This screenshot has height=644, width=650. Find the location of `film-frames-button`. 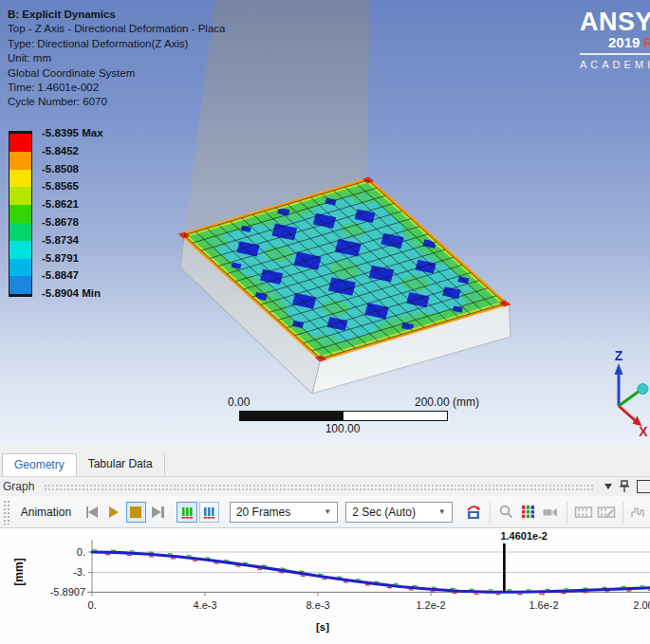

film-frames-button is located at coordinates (584, 512).